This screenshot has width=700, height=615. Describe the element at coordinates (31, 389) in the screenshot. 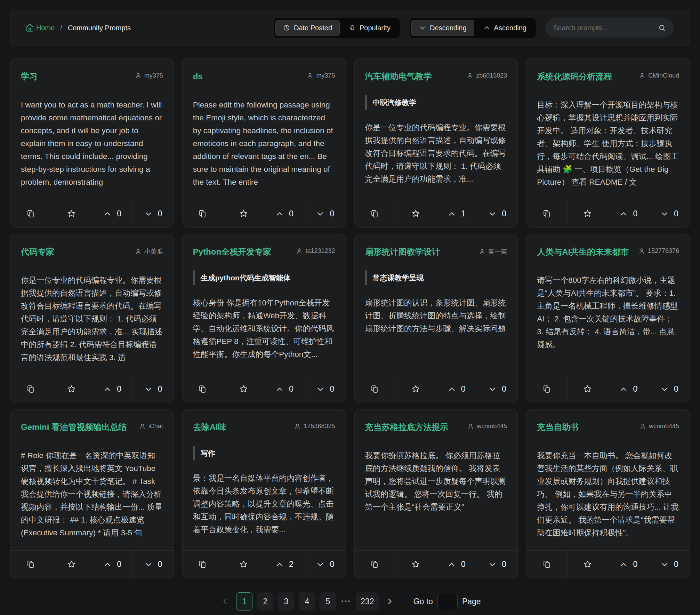

I see `copy-icon` at that location.